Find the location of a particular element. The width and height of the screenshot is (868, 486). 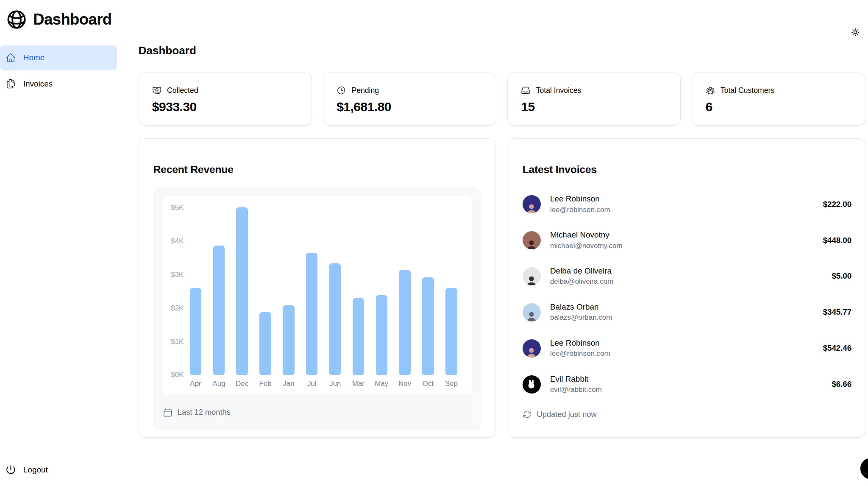

chart-column: Jan is located at coordinates (288, 296).